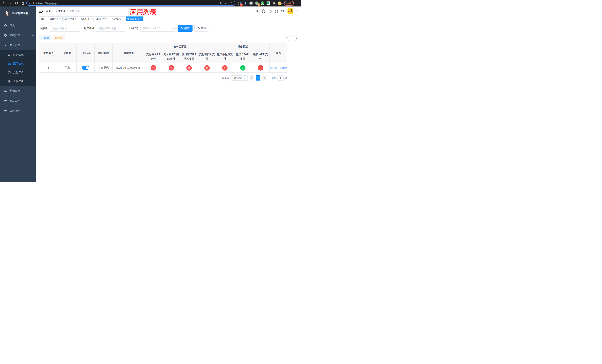 The image size is (602, 364). Describe the element at coordinates (185, 28) in the screenshot. I see `search-button: 搜索` at that location.